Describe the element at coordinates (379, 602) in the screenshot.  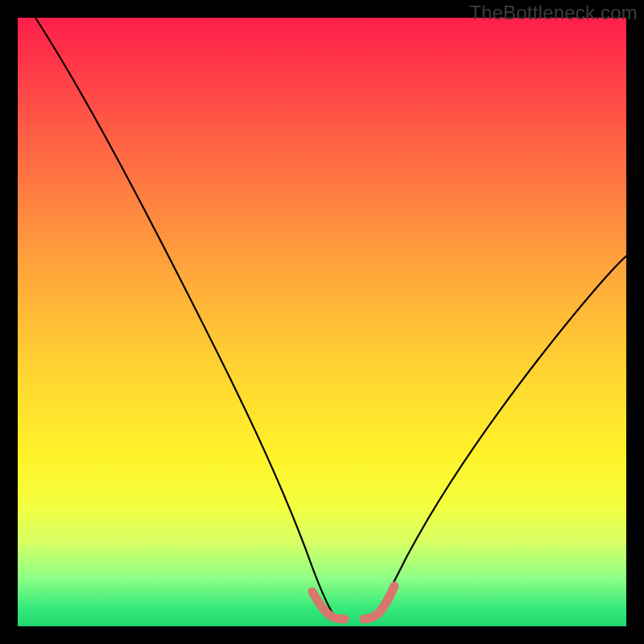
I see `right-valley-marker` at that location.